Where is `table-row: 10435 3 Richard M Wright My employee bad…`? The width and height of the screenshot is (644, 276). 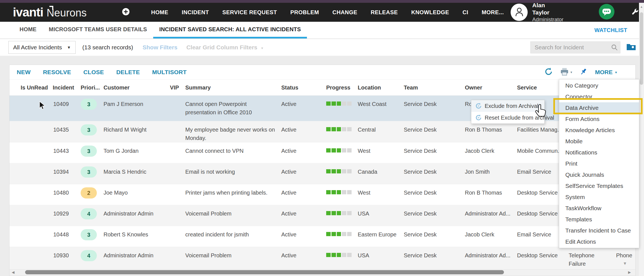
table-row: 10435 3 Richard M Wright My employee bad… is located at coordinates (323, 132).